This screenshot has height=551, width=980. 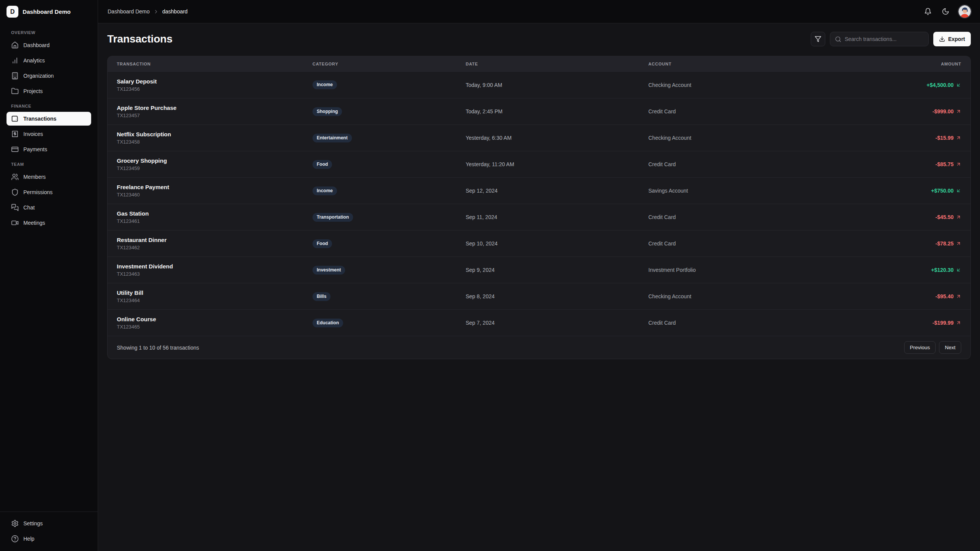 I want to click on receipt-icon, so click(x=15, y=134).